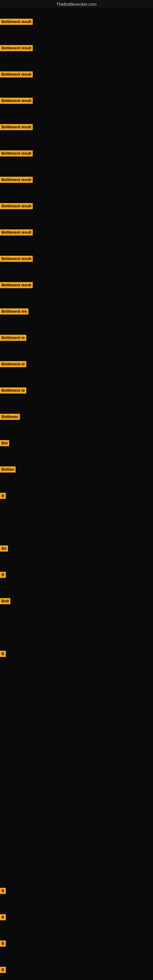 This screenshot has width=153, height=980. I want to click on bar-row: Bo, so click(76, 549).